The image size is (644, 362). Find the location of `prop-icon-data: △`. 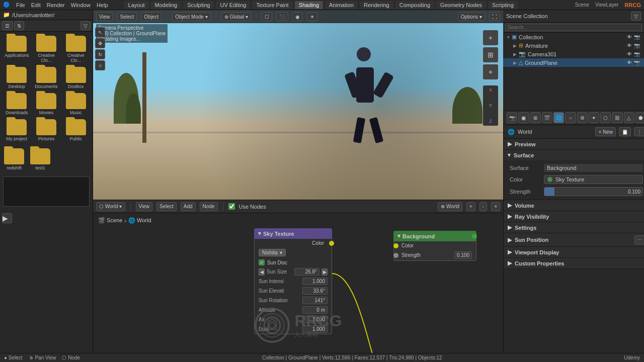

prop-icon-data: △ is located at coordinates (629, 118).